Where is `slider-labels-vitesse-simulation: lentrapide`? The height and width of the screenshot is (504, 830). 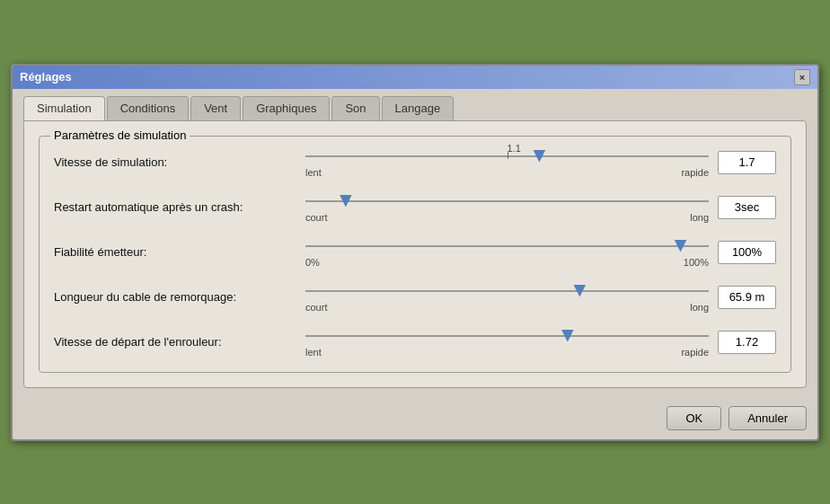 slider-labels-vitesse-simulation: lentrapide is located at coordinates (507, 172).